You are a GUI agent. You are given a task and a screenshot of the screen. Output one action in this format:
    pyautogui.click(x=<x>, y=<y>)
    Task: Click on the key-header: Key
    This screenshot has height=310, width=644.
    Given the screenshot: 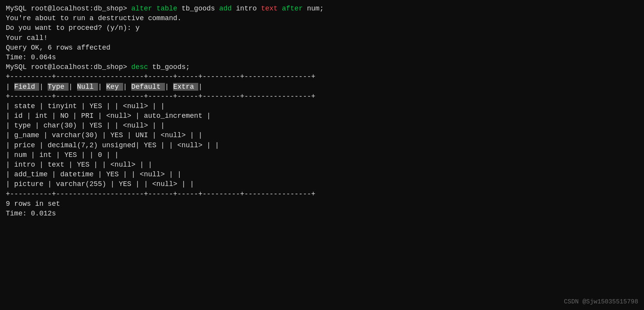 What is the action you would take?
    pyautogui.click(x=115, y=87)
    